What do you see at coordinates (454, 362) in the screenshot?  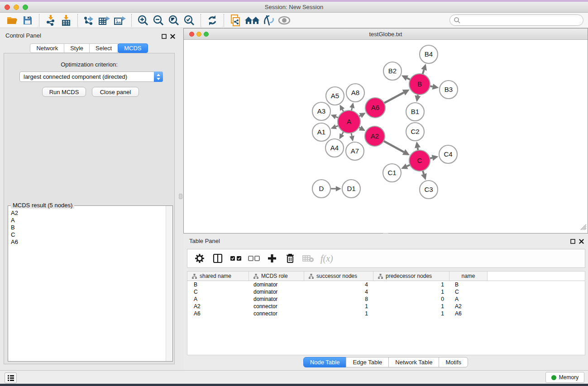 I see `tab-motifs: Motifs` at bounding box center [454, 362].